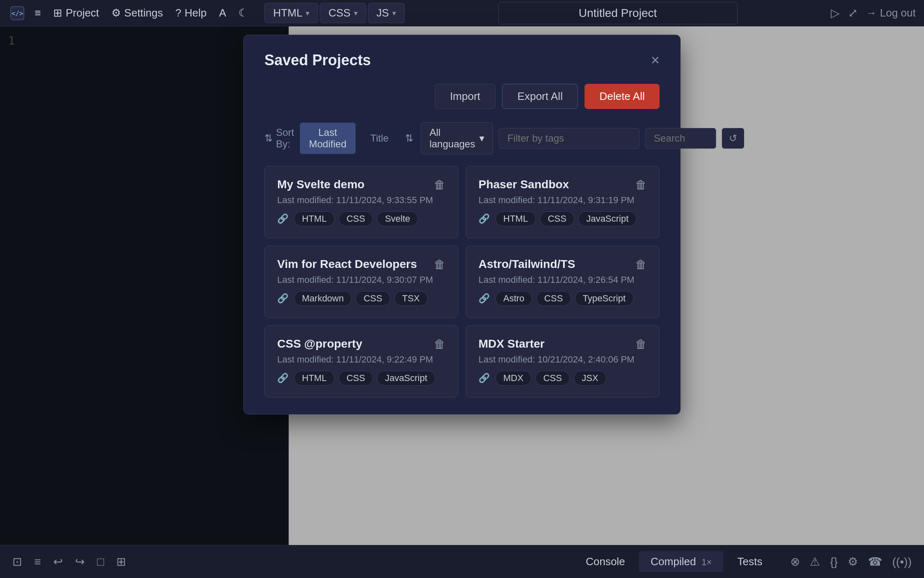  I want to click on expand-icon: ⊡, so click(17, 561).